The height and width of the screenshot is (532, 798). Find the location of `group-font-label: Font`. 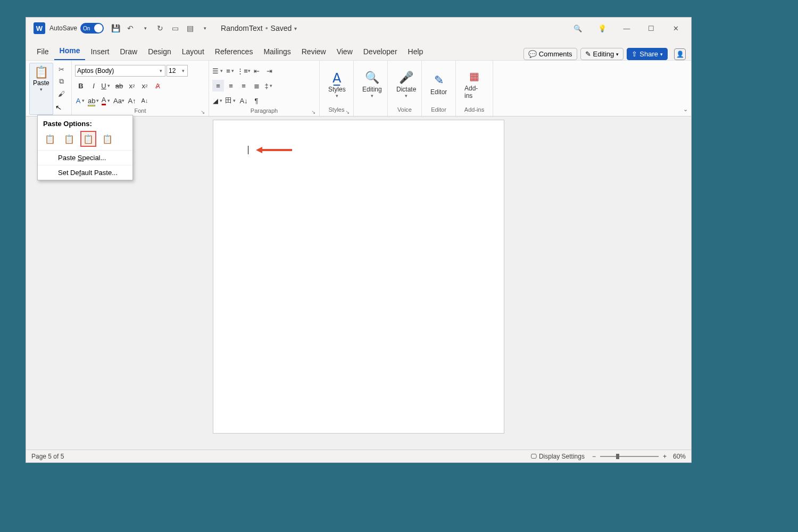

group-font-label: Font is located at coordinates (140, 111).